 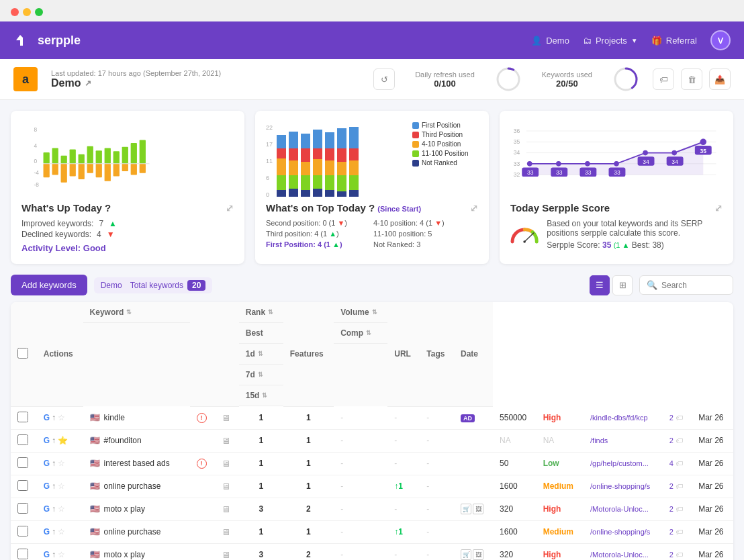 I want to click on svg-text: 4, so click(x=36, y=146).